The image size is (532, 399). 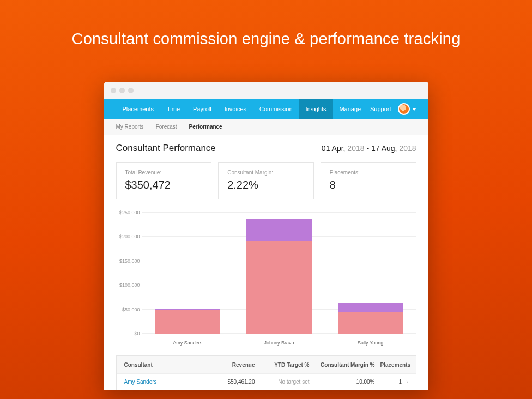 I want to click on avatar-icon, so click(x=404, y=109).